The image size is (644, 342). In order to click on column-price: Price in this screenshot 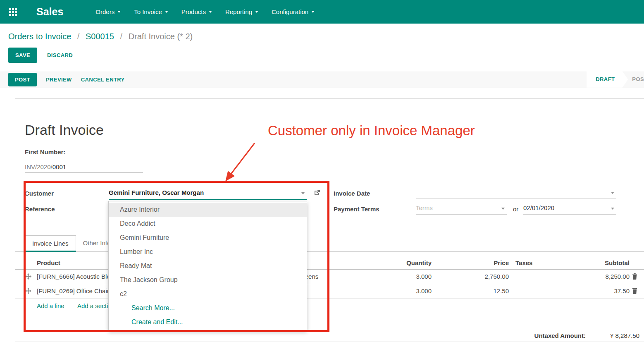, I will do `click(475, 263)`.